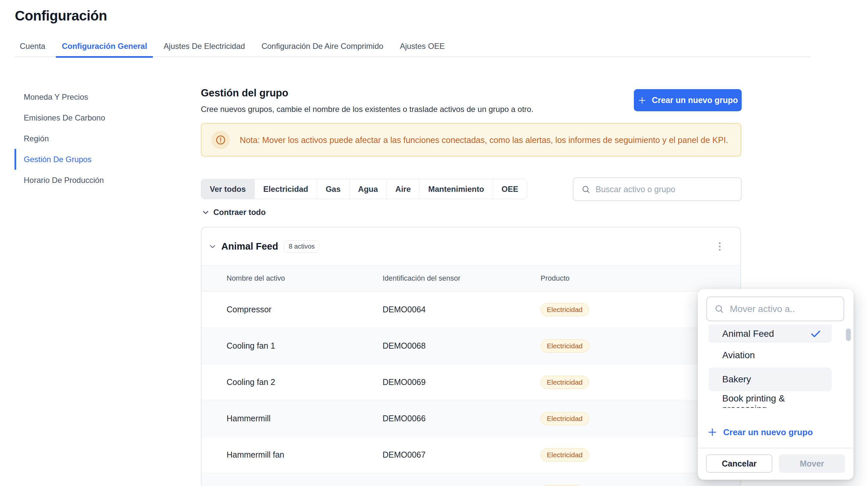 This screenshot has width=868, height=486. What do you see at coordinates (92, 139) in the screenshot?
I see `sidebar-item-region: Región` at bounding box center [92, 139].